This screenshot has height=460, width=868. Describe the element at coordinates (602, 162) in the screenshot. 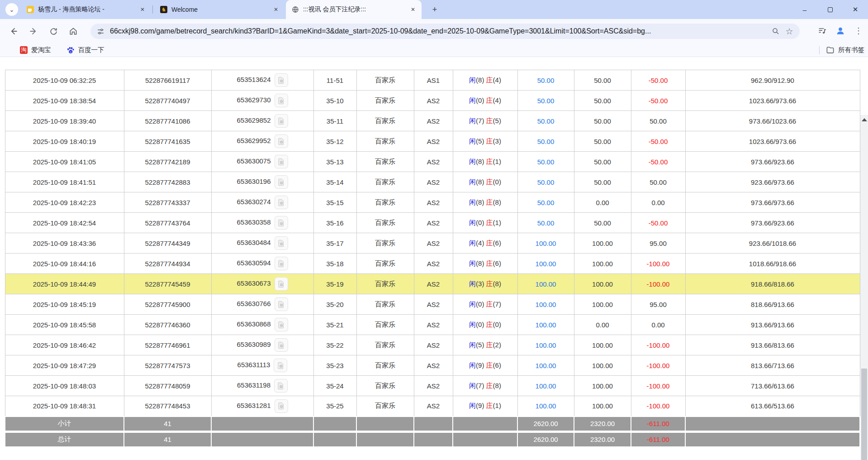

I see `cell-valid-amount: 50.00` at that location.